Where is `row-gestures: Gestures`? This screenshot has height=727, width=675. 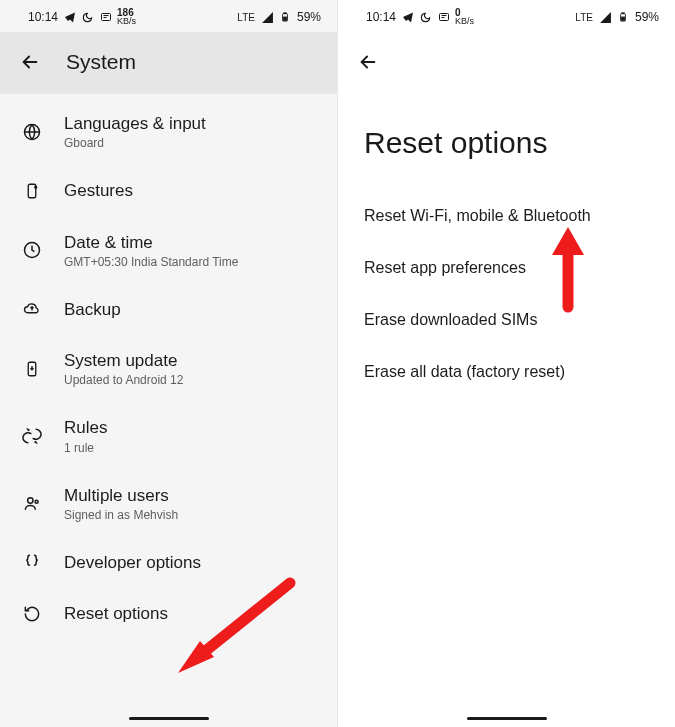
row-gestures: Gestures is located at coordinates (168, 190).